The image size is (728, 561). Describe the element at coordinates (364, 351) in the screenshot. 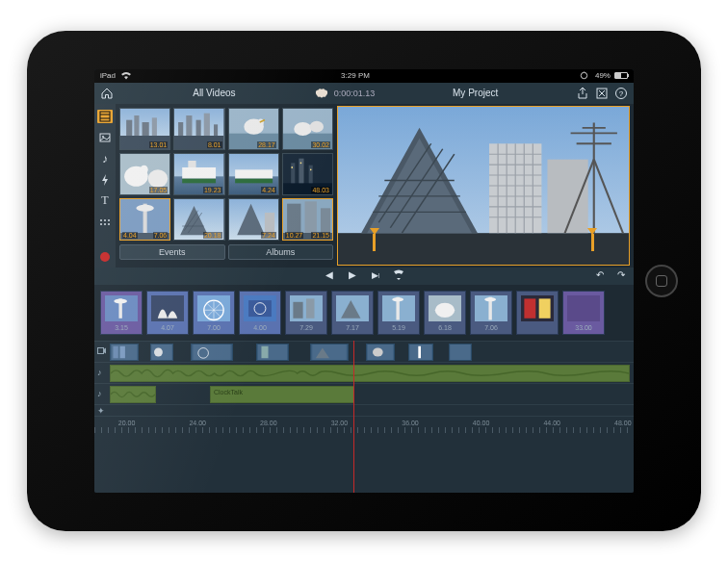

I see `video-track` at that location.